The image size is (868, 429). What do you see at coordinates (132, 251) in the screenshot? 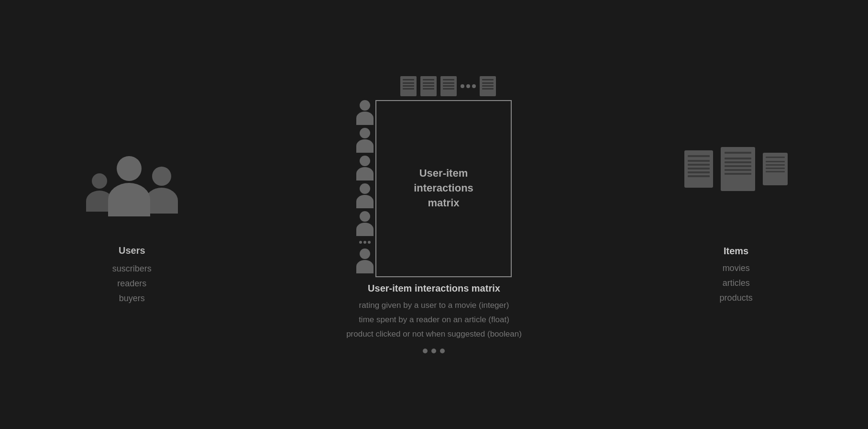
I see `users-label-main: Users` at bounding box center [132, 251].